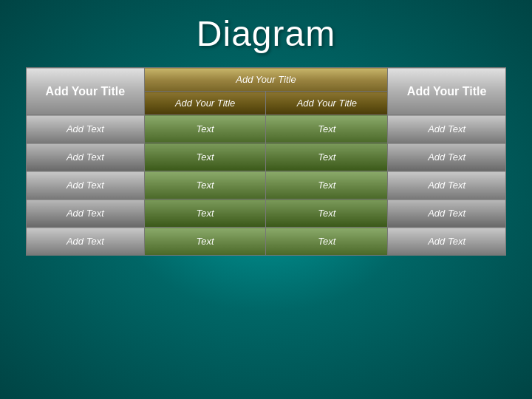 The width and height of the screenshot is (532, 399). Describe the element at coordinates (327, 103) in the screenshot. I see `header-mid-right: Add Your Title` at that location.